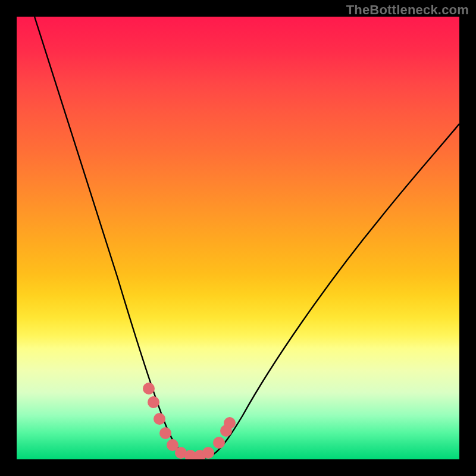  I want to click on highlight-marks, so click(189, 421).